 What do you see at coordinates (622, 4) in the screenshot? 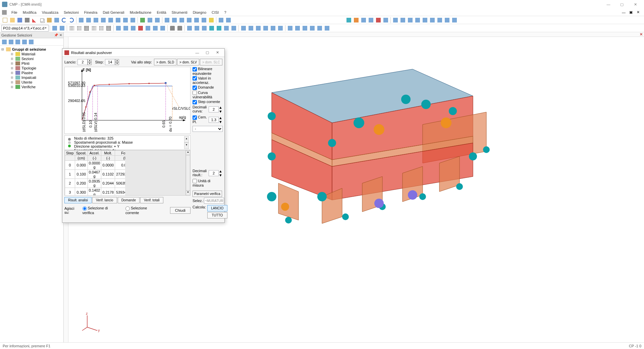
I see `maximize-button: ▢` at bounding box center [622, 4].